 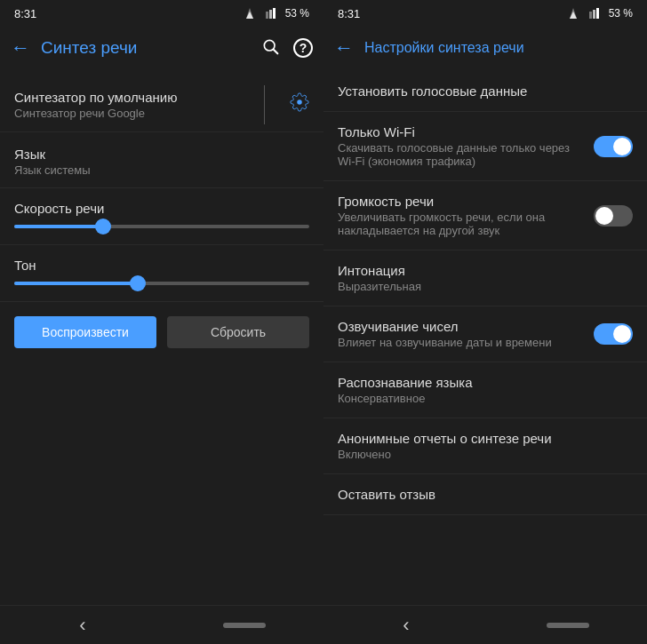 I want to click on synth-divider, so click(x=265, y=105).